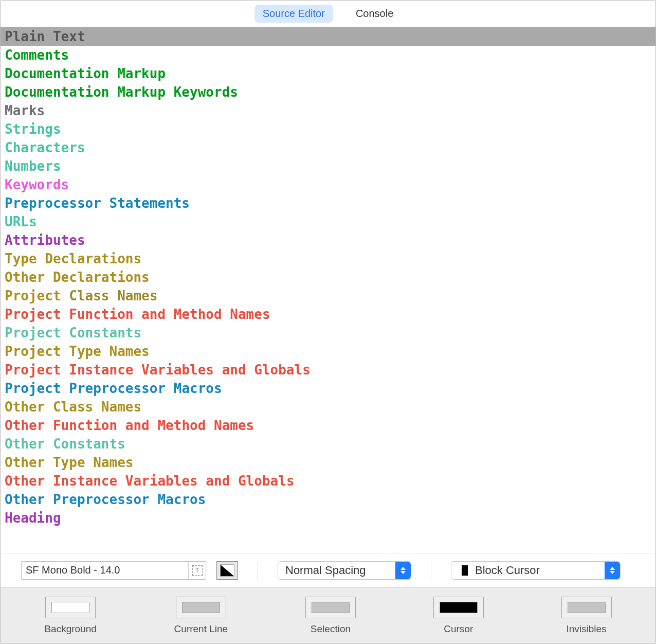 Image resolution: width=656 pixels, height=644 pixels. Describe the element at coordinates (328, 277) in the screenshot. I see `syntax-item: Other Declarations` at that location.